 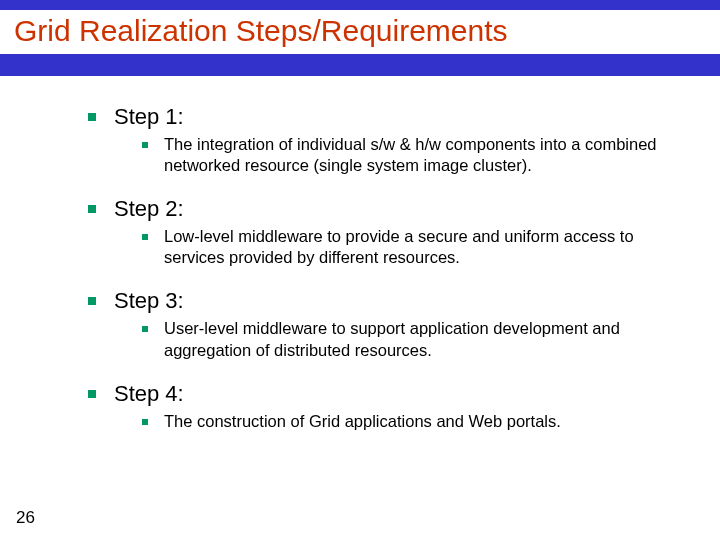 I want to click on step-row: Step 4:, so click(x=384, y=394).